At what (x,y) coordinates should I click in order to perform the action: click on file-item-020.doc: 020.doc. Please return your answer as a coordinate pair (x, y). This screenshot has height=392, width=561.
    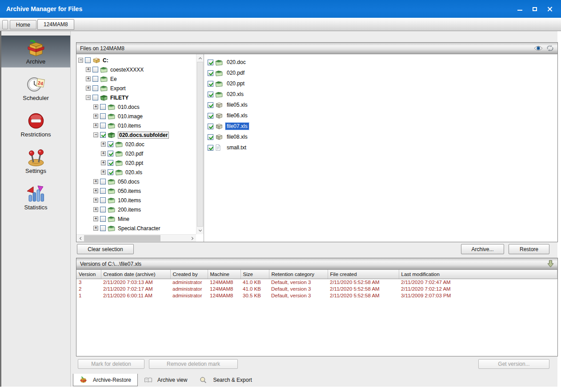
    Looking at the image, I should click on (381, 62).